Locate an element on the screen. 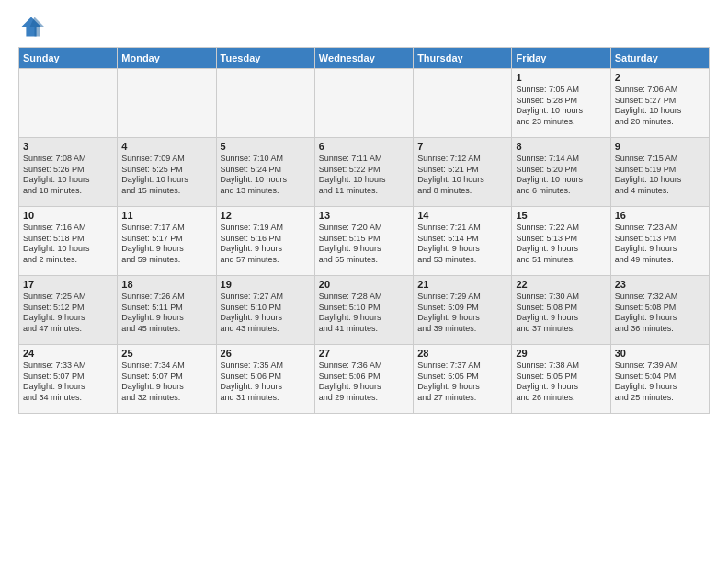  day-info: Sunrise: 7:21 AMSunset: 5:14 PMDaylight:… is located at coordinates (462, 245).